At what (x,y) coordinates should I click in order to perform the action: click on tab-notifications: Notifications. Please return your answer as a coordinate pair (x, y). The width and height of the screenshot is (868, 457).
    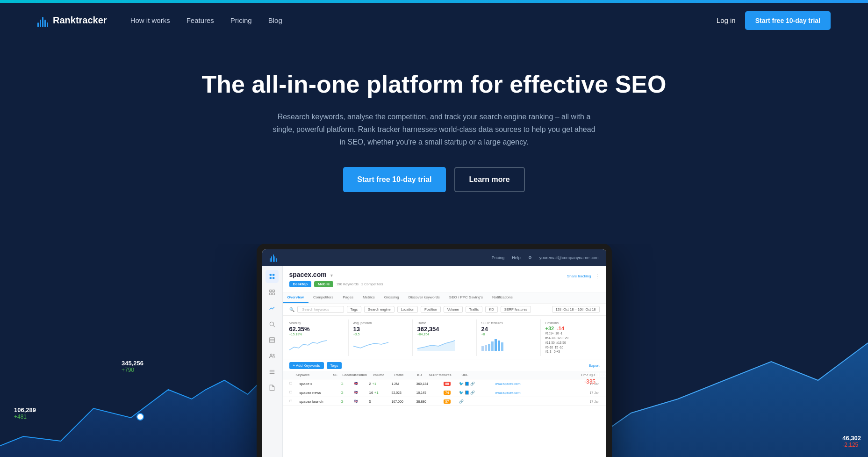
    Looking at the image, I should click on (502, 297).